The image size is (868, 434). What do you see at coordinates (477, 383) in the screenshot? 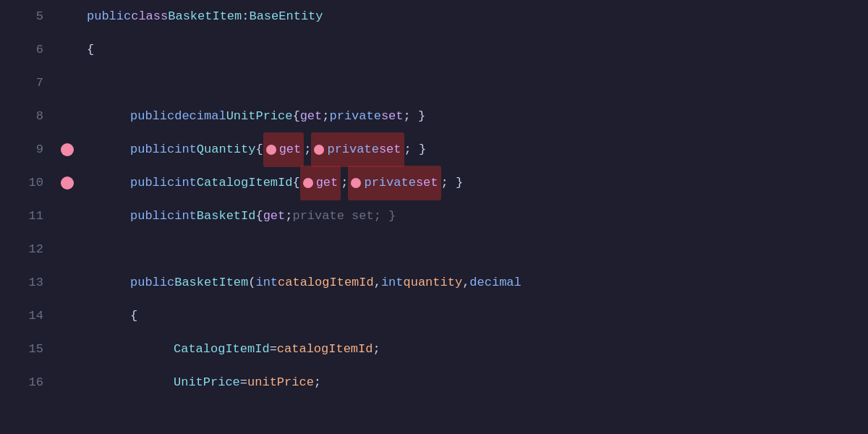
I see `code-line-16: UnitPrice = unitPrice ;` at bounding box center [477, 383].